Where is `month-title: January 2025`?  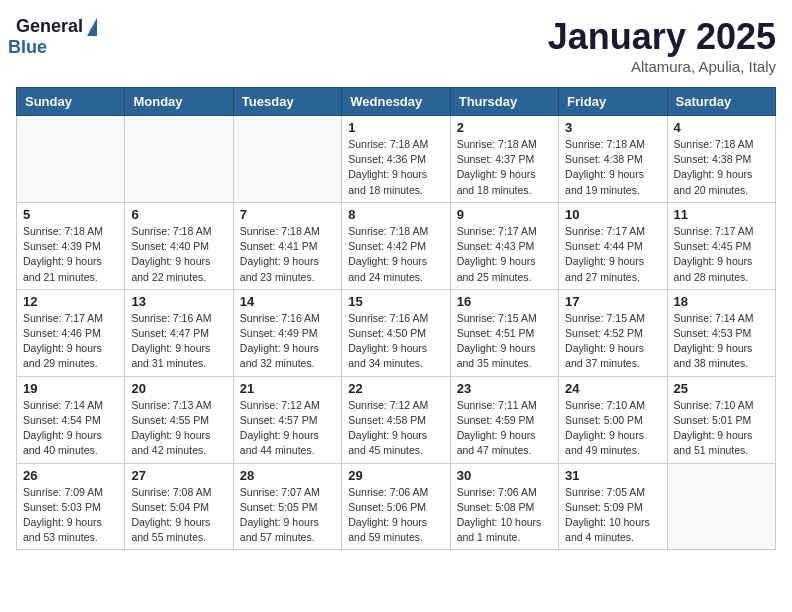 month-title: January 2025 is located at coordinates (662, 37).